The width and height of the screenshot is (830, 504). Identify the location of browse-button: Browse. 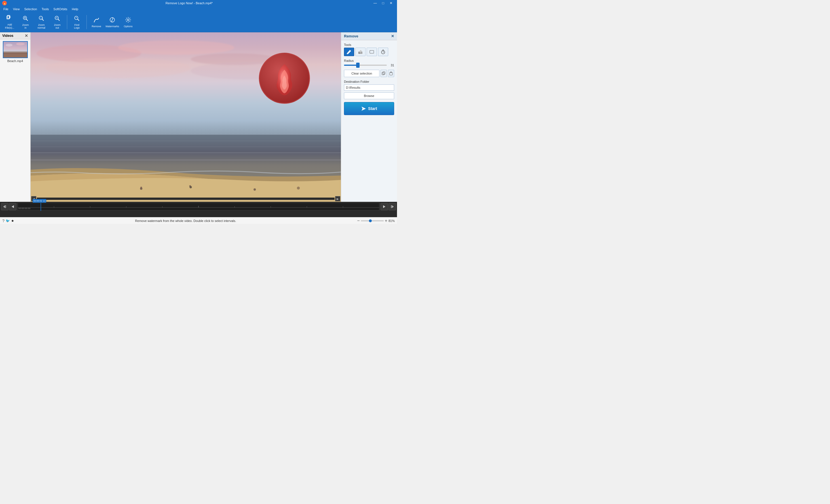
(369, 96).